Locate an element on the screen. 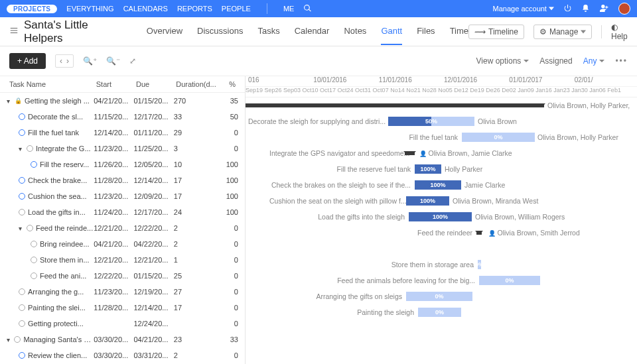  nav-people: PEOPLE is located at coordinates (236, 9).